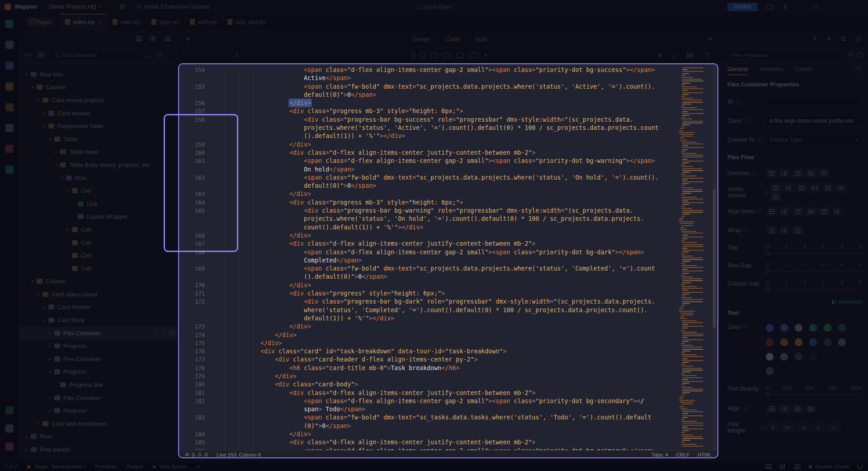  Describe the element at coordinates (785, 55) in the screenshot. I see `filter-properties-input: Filter Properties` at that location.